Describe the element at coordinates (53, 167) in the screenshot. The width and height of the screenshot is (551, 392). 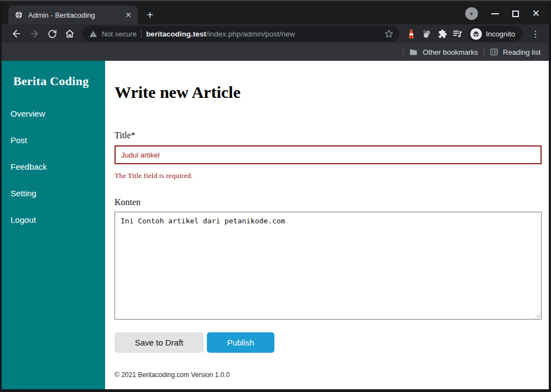
I see `sidebar-nav: Overview Post Feedback Setting Logout` at that location.